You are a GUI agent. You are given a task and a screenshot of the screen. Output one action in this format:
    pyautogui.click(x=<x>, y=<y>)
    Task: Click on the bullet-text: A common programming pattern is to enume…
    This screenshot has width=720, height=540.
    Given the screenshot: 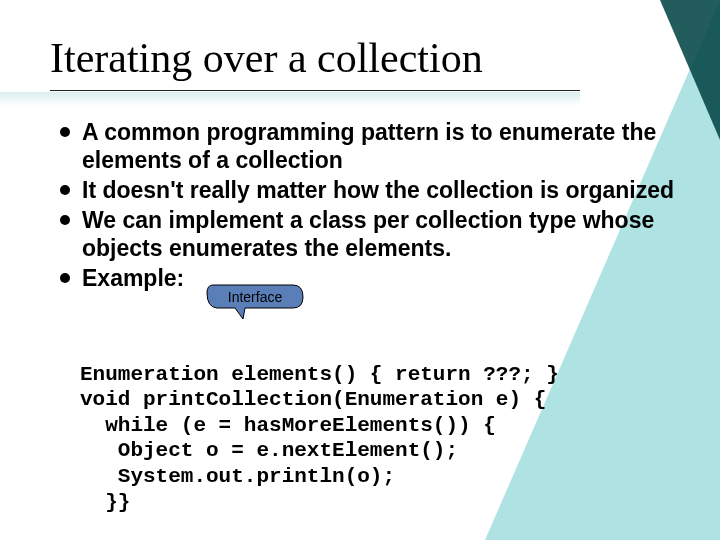 What is the action you would take?
    pyautogui.click(x=381, y=146)
    